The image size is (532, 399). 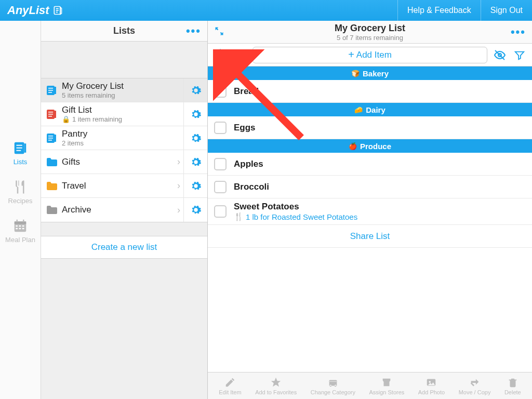 What do you see at coordinates (370, 212) in the screenshot?
I see `list-item: Sweet Potatoes🍴1 lb for Roasted Sweet Po…` at bounding box center [370, 212].